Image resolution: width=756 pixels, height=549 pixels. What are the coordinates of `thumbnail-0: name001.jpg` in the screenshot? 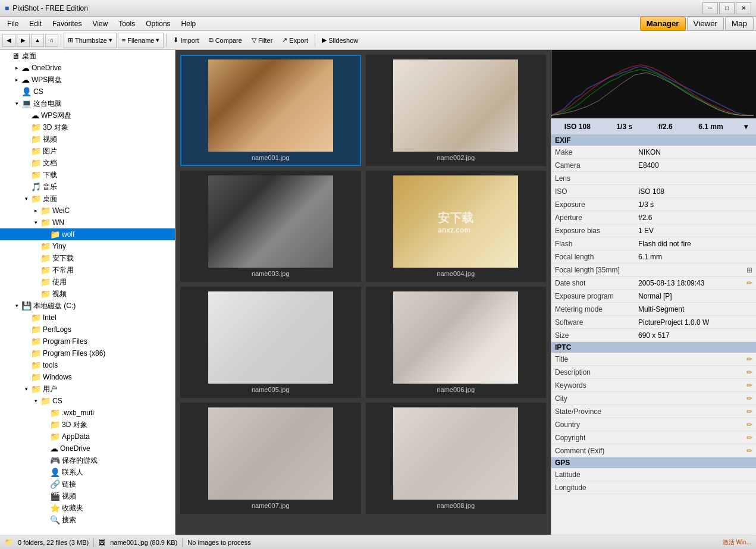 It's located at (271, 111).